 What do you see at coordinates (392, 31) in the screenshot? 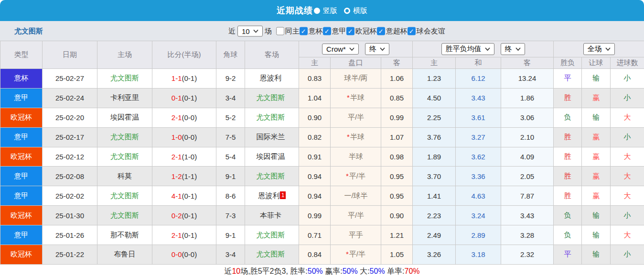
I see `league-filter-4: ✓意超杯` at bounding box center [392, 31].